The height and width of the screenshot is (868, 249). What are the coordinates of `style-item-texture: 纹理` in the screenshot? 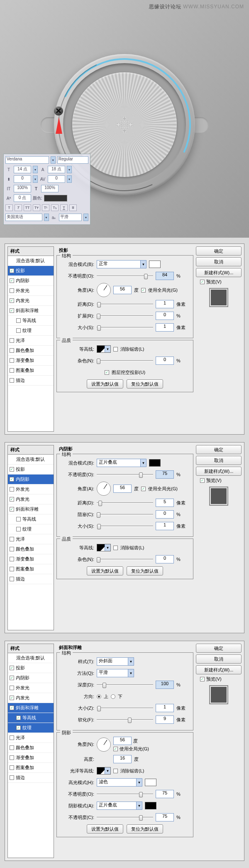 It's located at (31, 331).